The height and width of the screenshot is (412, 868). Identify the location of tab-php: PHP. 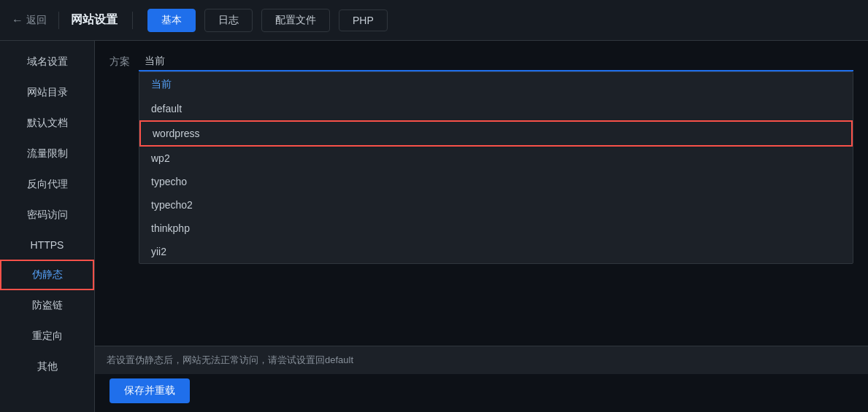
(364, 20).